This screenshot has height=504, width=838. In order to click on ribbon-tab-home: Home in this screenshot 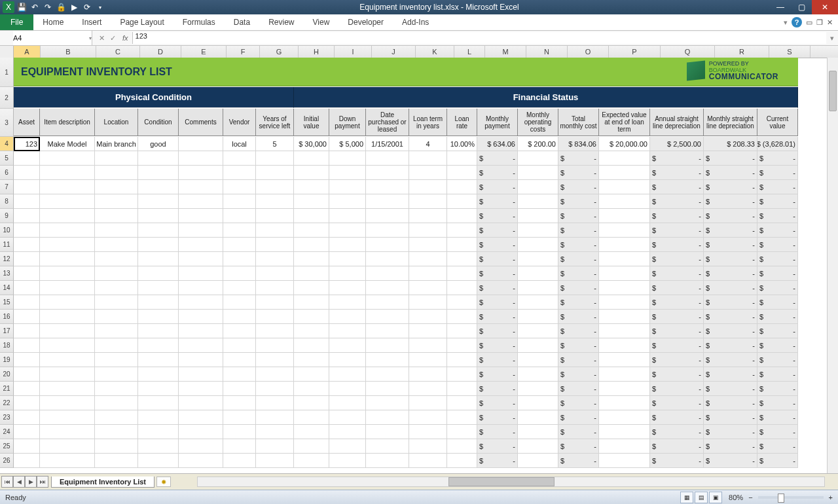, I will do `click(53, 22)`.